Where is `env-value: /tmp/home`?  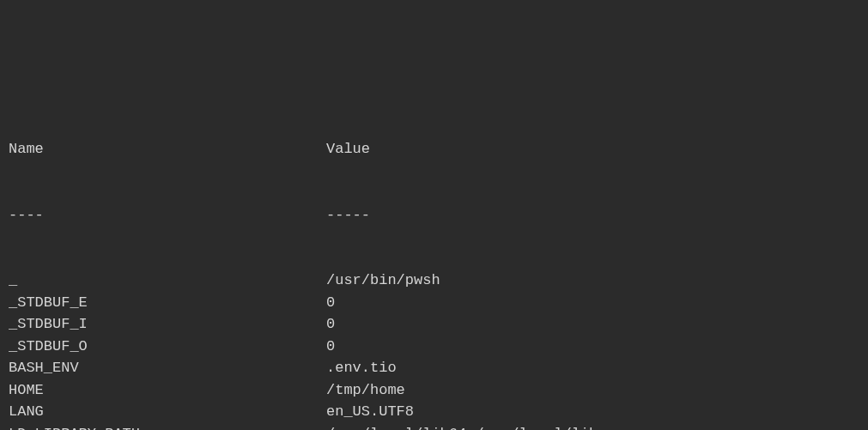 env-value: /tmp/home is located at coordinates (592, 391).